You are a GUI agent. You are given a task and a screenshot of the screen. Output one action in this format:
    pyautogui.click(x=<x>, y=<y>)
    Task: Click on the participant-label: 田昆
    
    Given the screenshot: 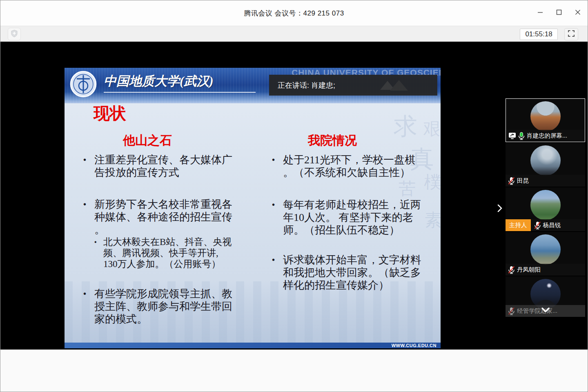 What is the action you would take?
    pyautogui.click(x=546, y=180)
    